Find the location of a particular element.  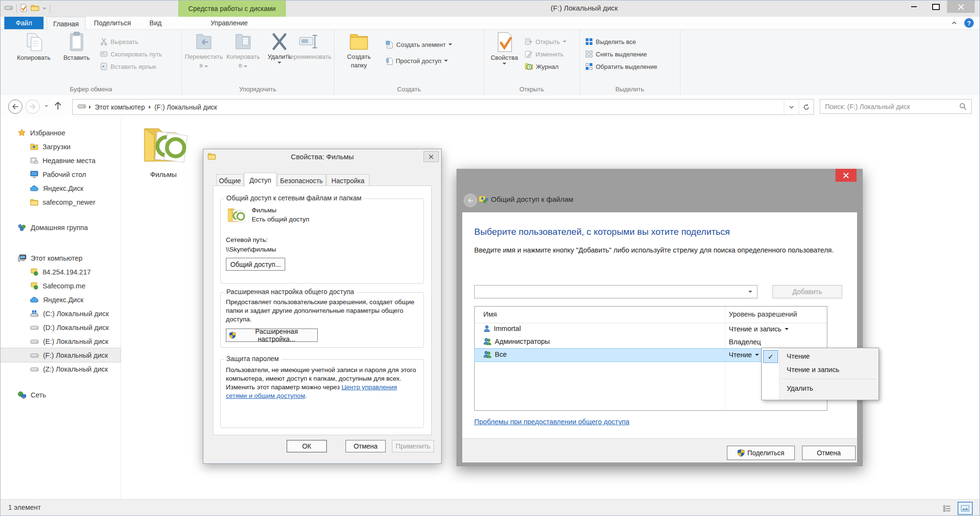

new-folder-shortcut-icon is located at coordinates (35, 9).